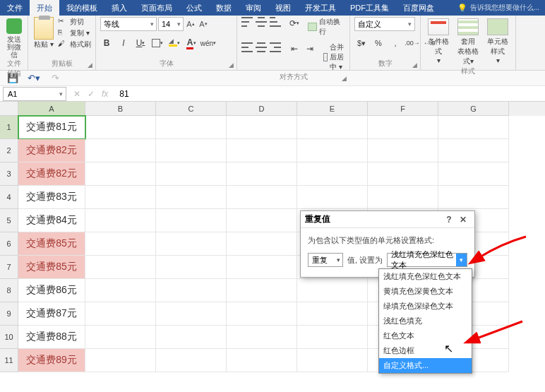 Image resolution: width=545 pixels, height=392 pixels. I want to click on increase-indent-button: ⇥, so click(310, 49).